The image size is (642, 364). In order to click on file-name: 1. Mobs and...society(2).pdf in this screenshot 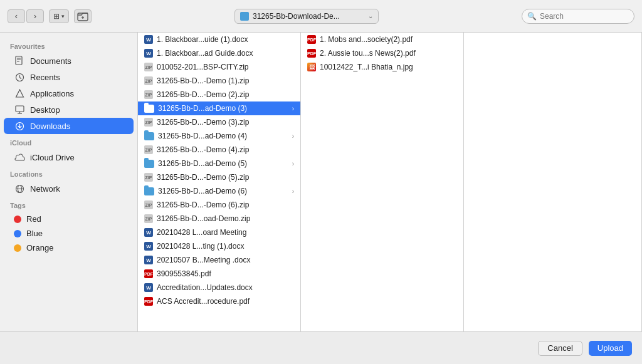, I will do `click(389, 39)`.